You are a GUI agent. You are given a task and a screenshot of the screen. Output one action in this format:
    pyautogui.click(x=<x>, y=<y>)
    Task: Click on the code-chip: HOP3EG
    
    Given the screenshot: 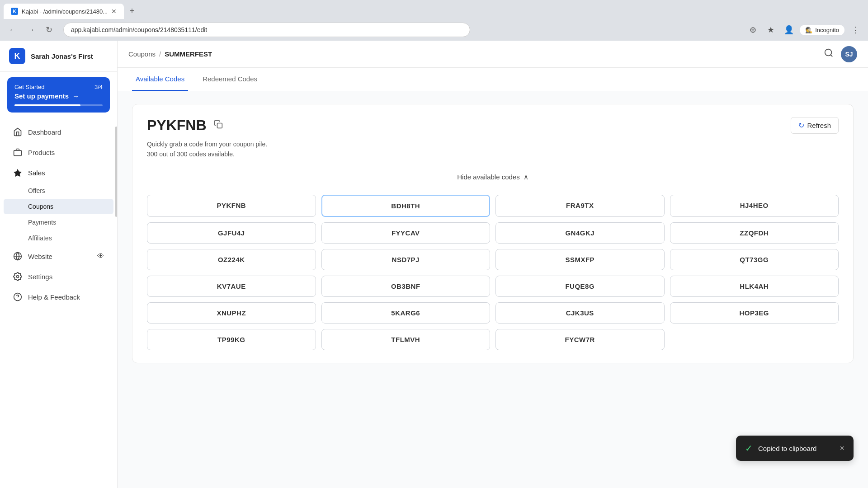 What is the action you would take?
    pyautogui.click(x=755, y=313)
    